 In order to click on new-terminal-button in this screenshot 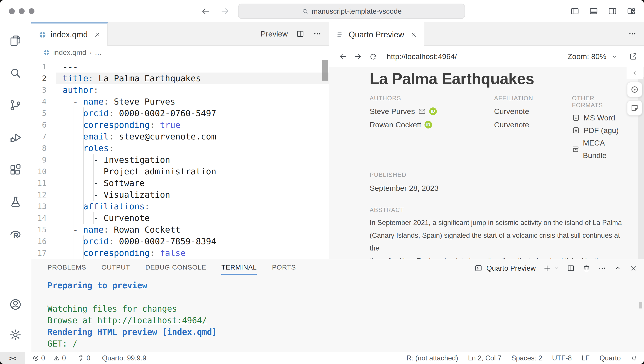, I will do `click(551, 268)`.